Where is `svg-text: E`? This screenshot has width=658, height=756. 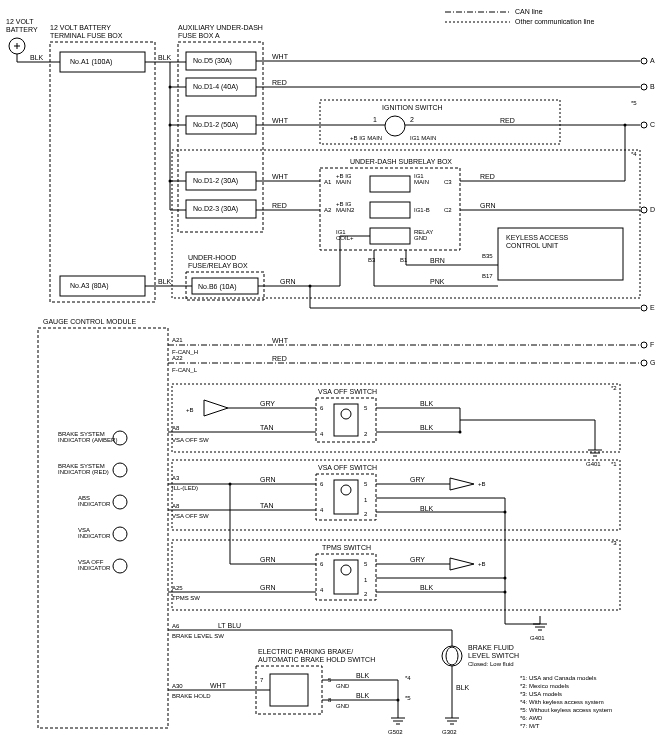
svg-text: E is located at coordinates (652, 308).